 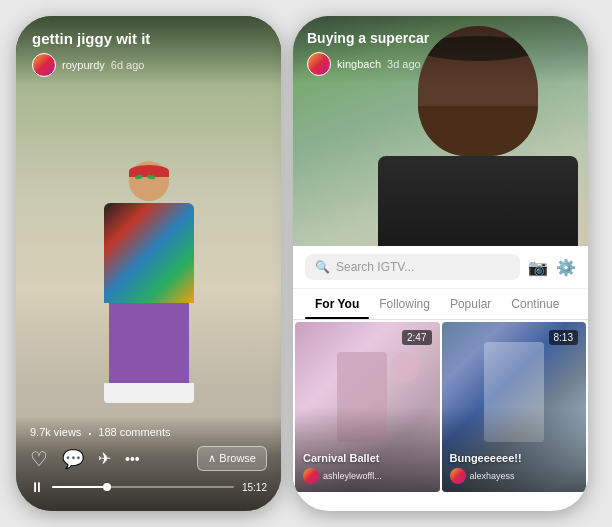 What do you see at coordinates (148, 487) in the screenshot?
I see `progress-bar-container: ⏸ 15:12` at bounding box center [148, 487].